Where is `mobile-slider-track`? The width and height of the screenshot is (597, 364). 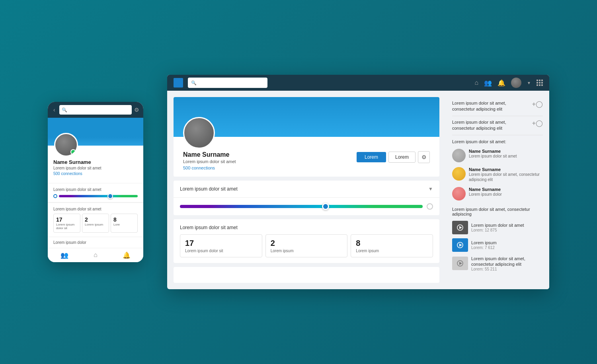
mobile-slider-track is located at coordinates (98, 196).